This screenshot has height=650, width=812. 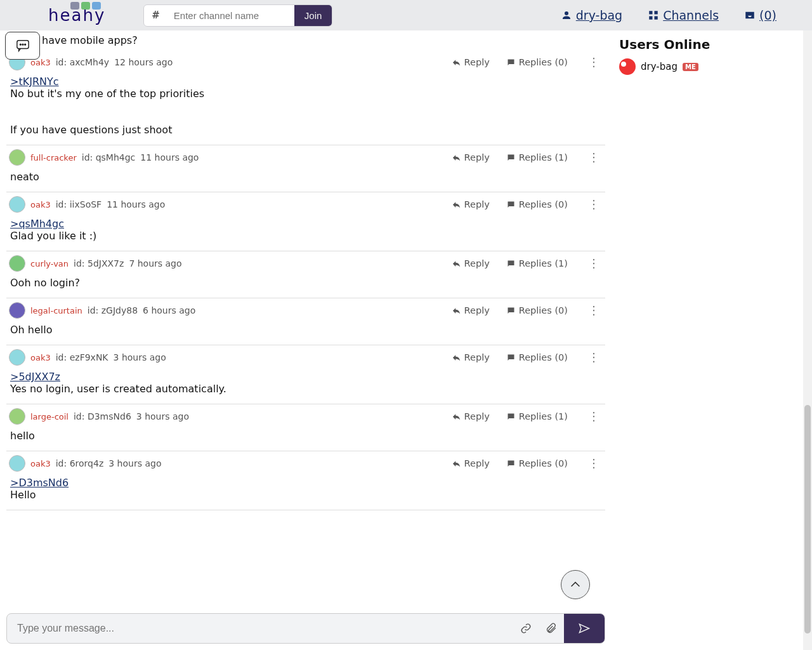 What do you see at coordinates (808, 519) in the screenshot?
I see `scrollbar-thumb` at bounding box center [808, 519].